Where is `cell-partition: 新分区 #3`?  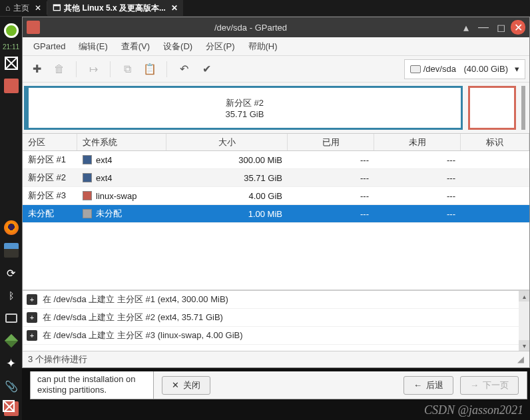 cell-partition: 新分区 #3 is located at coordinates (50, 196).